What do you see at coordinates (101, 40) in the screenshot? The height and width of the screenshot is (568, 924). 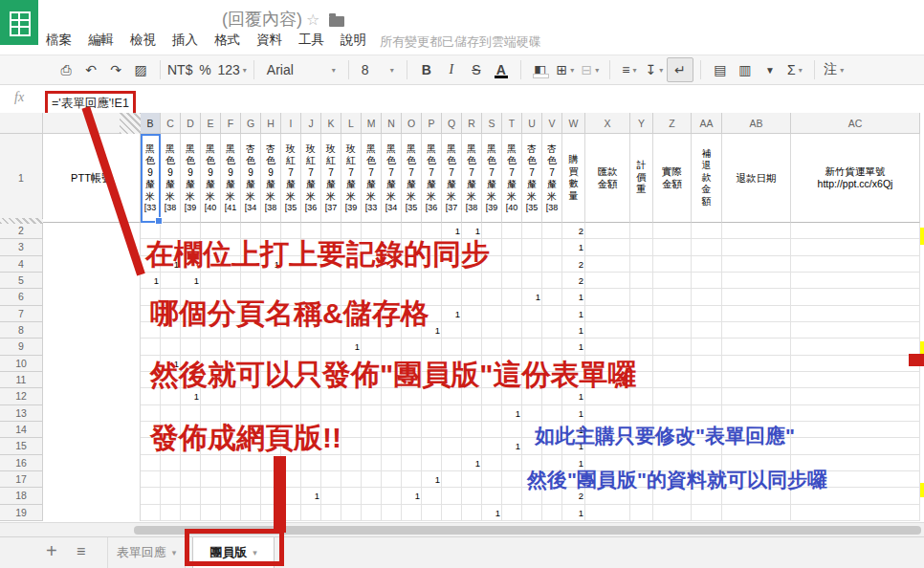 I see `menu-item-2: 編輯` at bounding box center [101, 40].